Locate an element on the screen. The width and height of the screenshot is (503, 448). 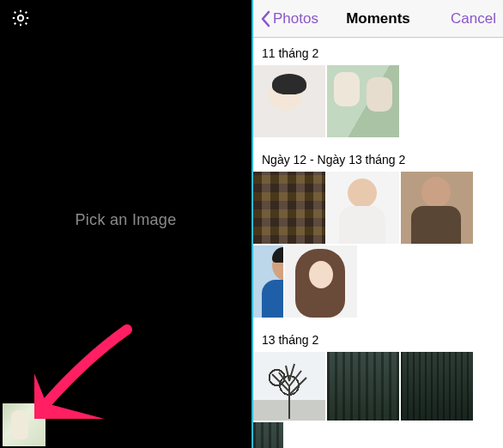
editor-toolbar is located at coordinates (125, 20).